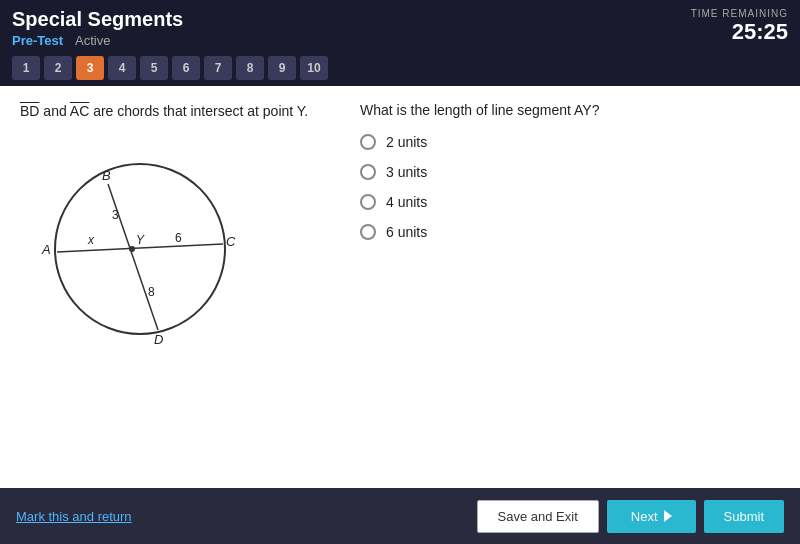 This screenshot has height=544, width=800. What do you see at coordinates (46, 250) in the screenshot?
I see `label-a: A` at bounding box center [46, 250].